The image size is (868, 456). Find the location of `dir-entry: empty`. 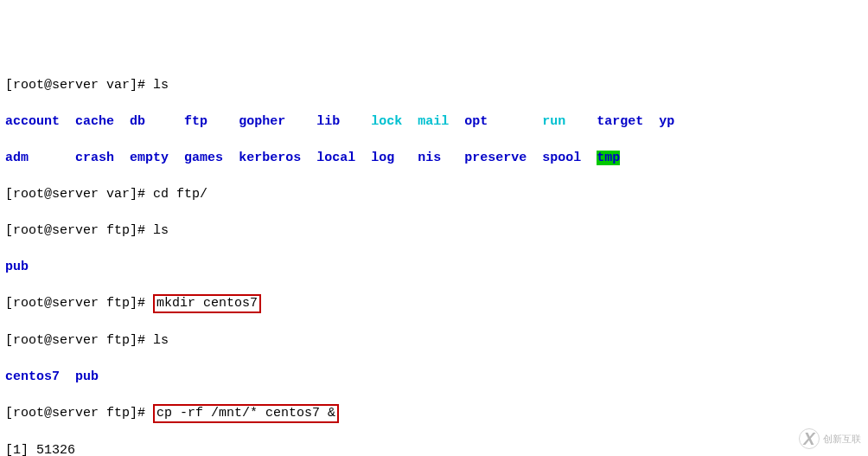

dir-entry: empty is located at coordinates (149, 157).